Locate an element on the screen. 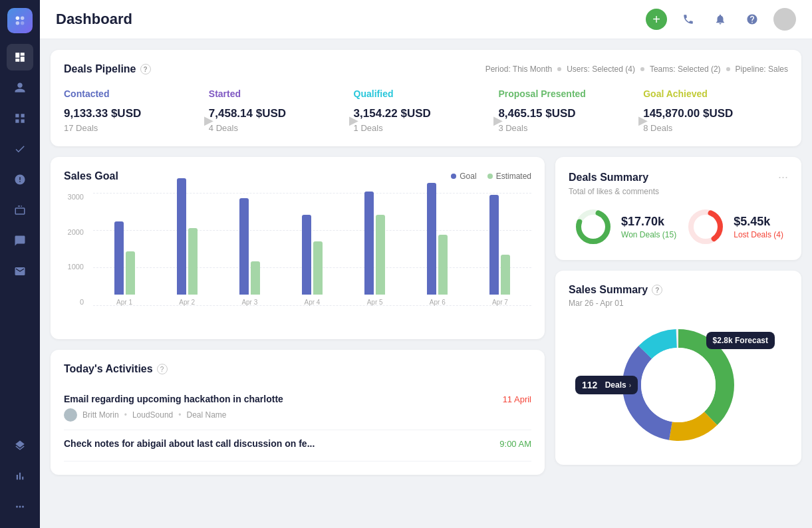 Image resolution: width=812 pixels, height=528 pixels. lost-donut is located at coordinates (706, 227).